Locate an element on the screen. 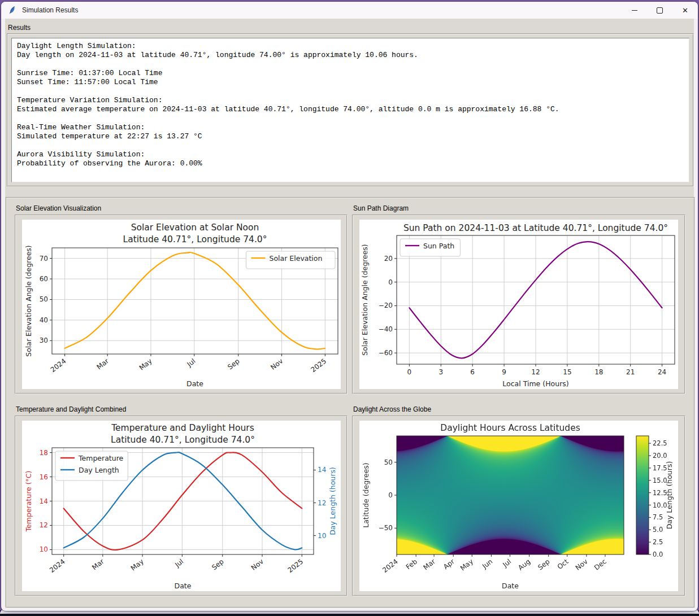  svg-text: 16 is located at coordinates (44, 477).